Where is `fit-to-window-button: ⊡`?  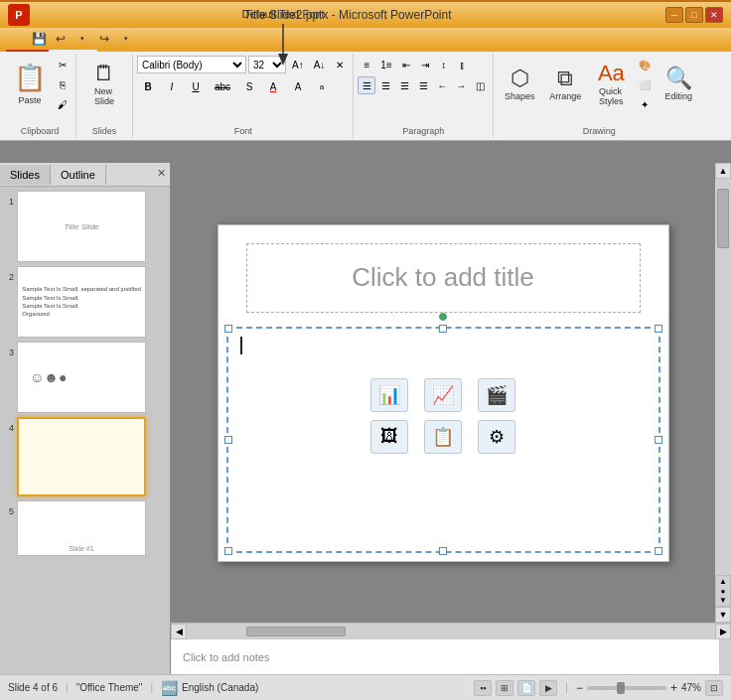 fit-to-window-button: ⊡ is located at coordinates (714, 688).